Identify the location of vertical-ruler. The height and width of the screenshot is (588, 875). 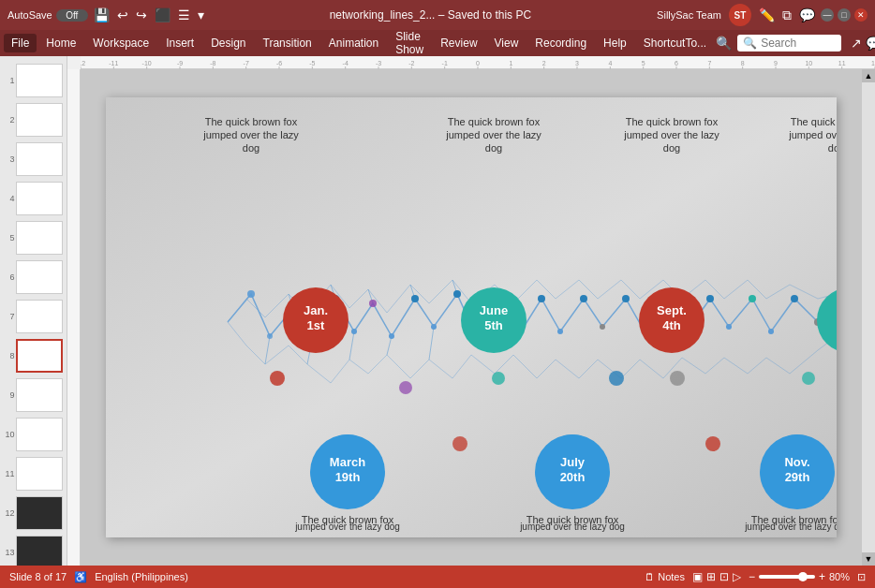
(74, 317).